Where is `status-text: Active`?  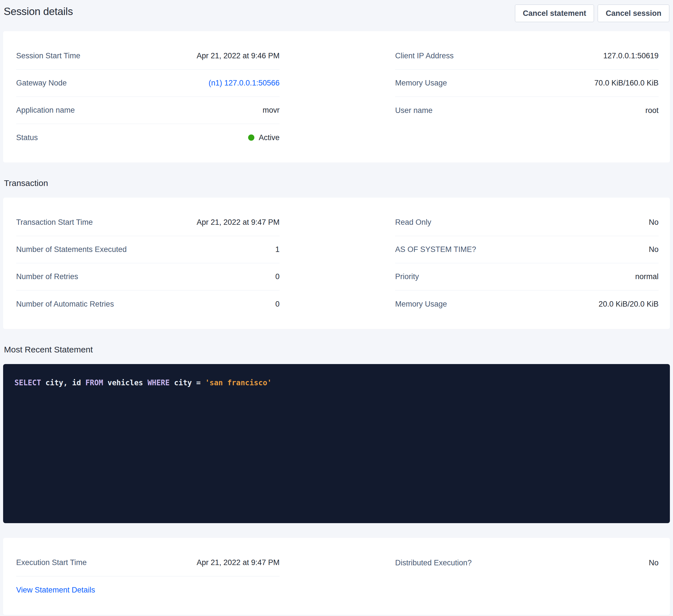
status-text: Active is located at coordinates (269, 138).